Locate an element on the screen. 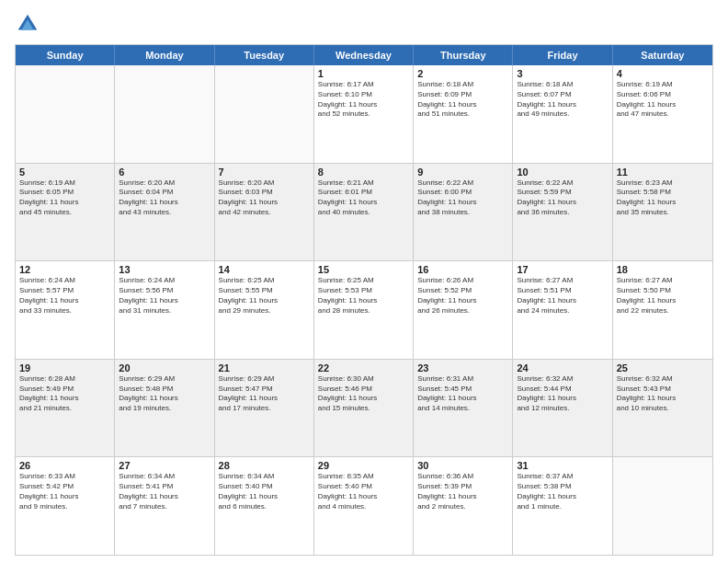  calendar-cell: 7Sunrise: 6:20 AMSunset: 6:03 PMDaylight… is located at coordinates (265, 213).